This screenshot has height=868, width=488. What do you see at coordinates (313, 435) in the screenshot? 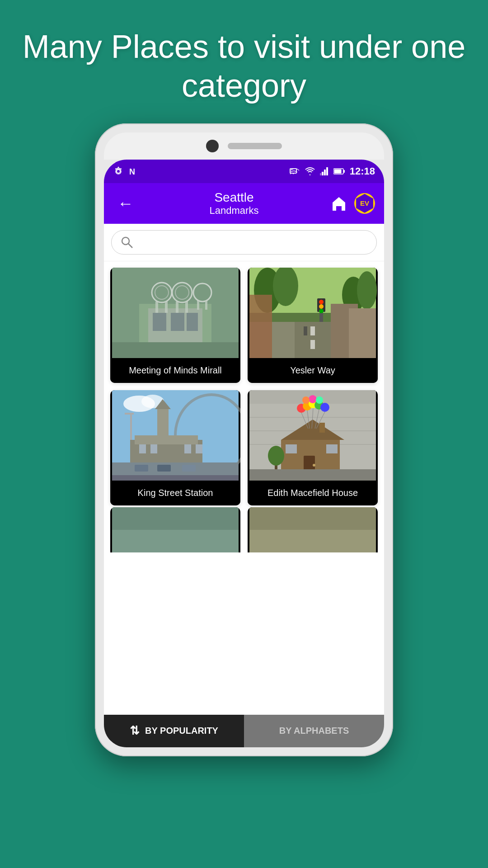
I see `card-image-edith-macefield` at bounding box center [313, 435].